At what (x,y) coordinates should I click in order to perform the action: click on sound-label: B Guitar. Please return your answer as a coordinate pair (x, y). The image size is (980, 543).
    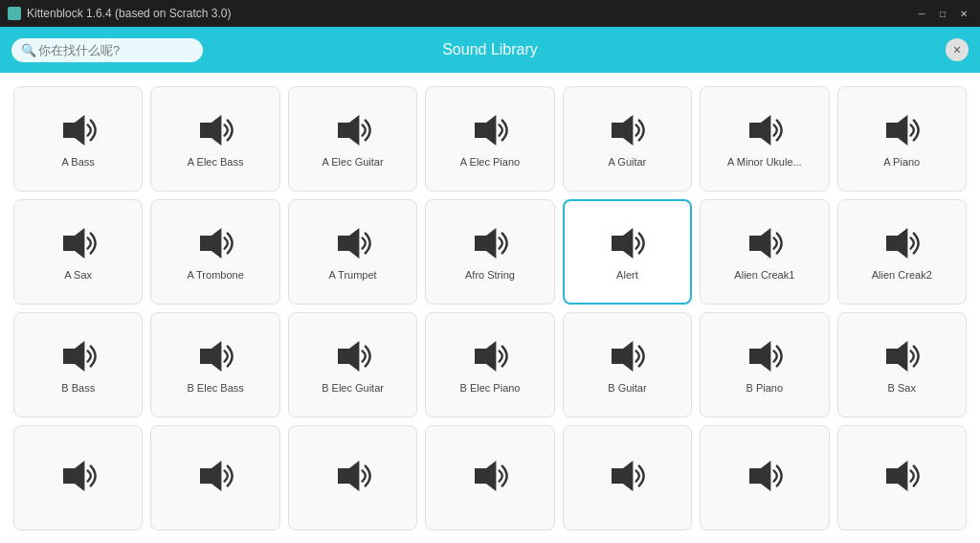
    Looking at the image, I should click on (627, 388).